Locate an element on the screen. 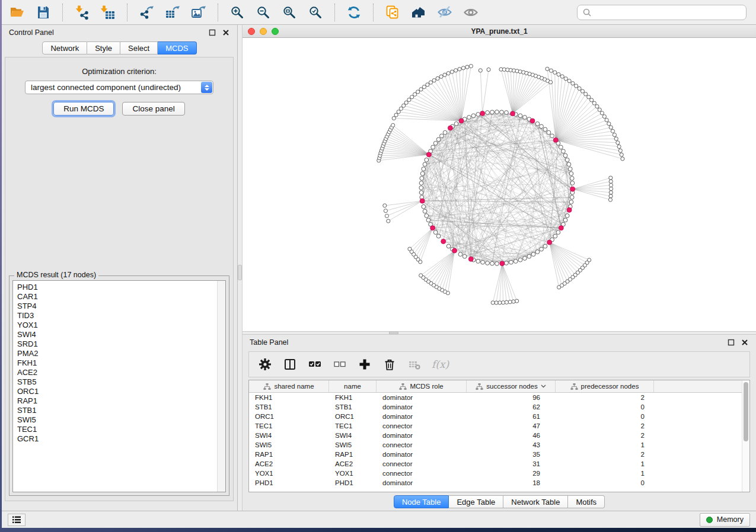  table-cell-shared-name: PHD1 is located at coordinates (289, 483).